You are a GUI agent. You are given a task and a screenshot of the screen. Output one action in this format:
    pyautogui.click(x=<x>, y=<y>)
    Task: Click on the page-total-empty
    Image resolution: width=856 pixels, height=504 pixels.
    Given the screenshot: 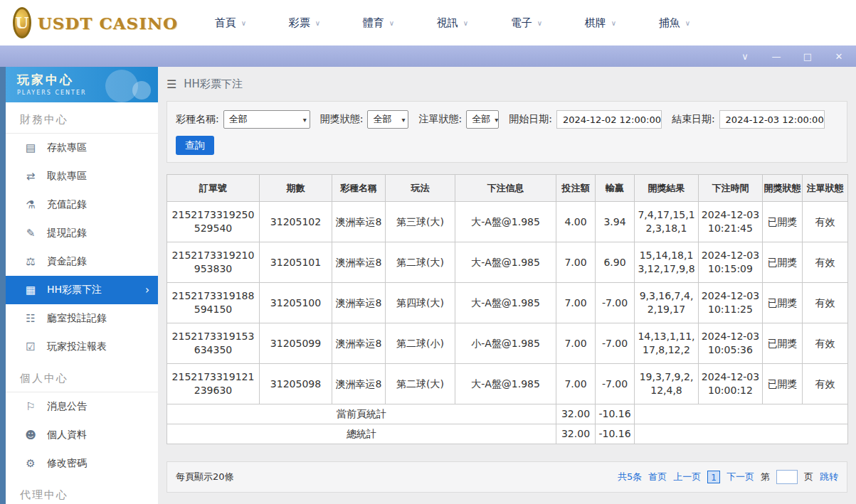 What is the action you would take?
    pyautogui.click(x=741, y=414)
    